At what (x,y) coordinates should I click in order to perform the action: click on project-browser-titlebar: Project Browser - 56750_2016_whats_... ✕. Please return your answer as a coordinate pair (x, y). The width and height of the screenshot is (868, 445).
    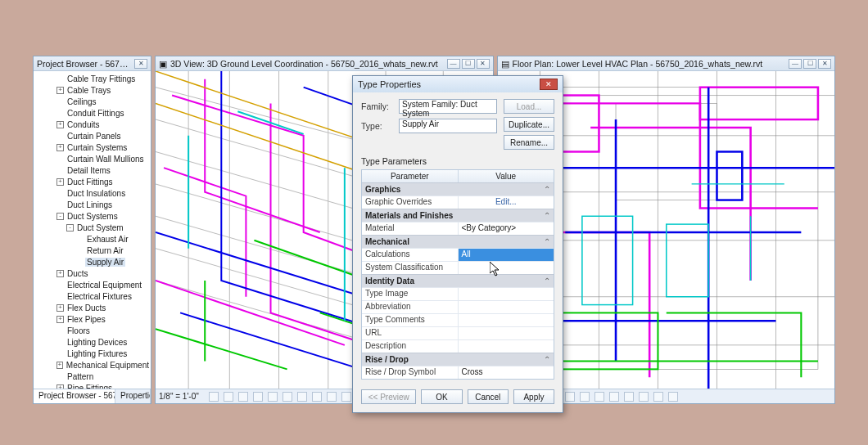
    Looking at the image, I should click on (92, 64).